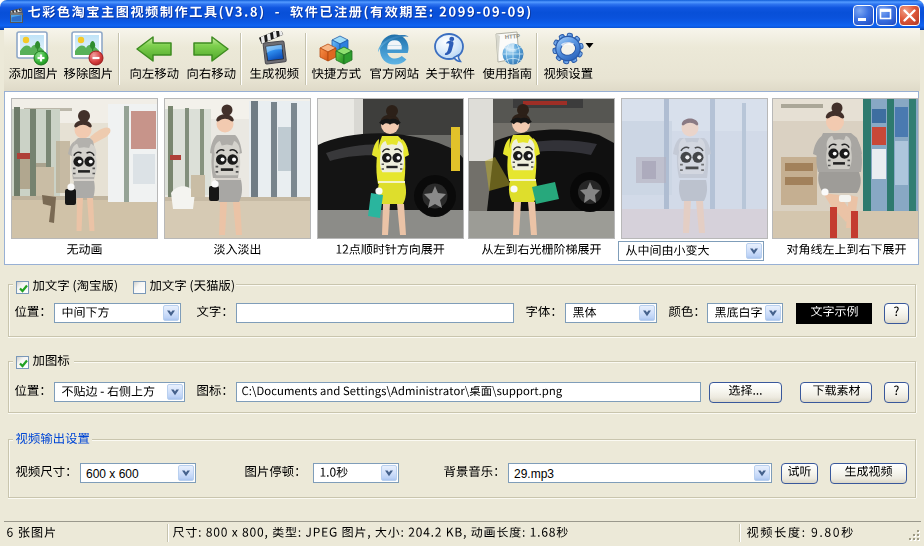  Describe the element at coordinates (513, 36) in the screenshot. I see `svg-text: HTTP` at that location.